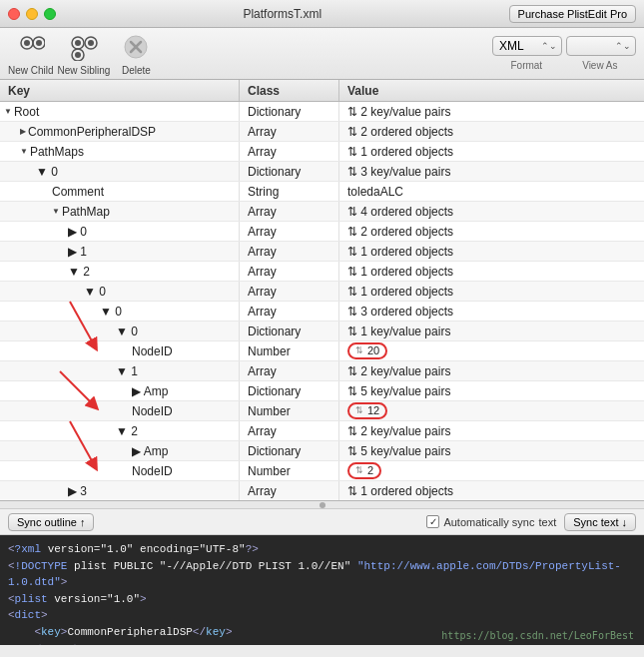  I want to click on table-row: ▼RootDictionary⇅ 2 key/value pairs, so click(322, 112).